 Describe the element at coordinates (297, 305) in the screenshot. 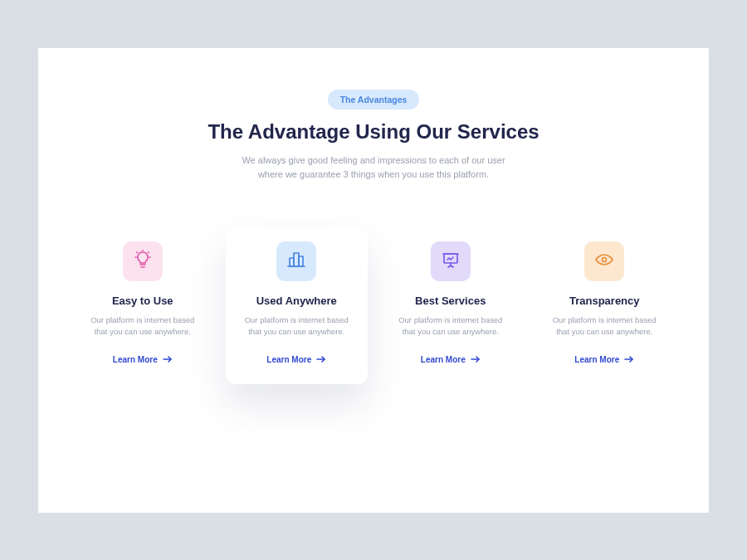

I see `card-used-anywhere: Used Anywhere Our platform is internet b…` at that location.